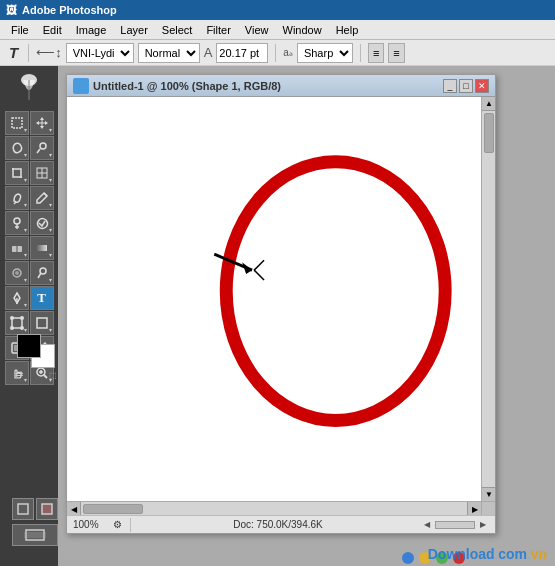 The width and height of the screenshot is (555, 566). What do you see at coordinates (29, 123) in the screenshot?
I see `tool-group-selection: ▾ ▾` at bounding box center [29, 123].